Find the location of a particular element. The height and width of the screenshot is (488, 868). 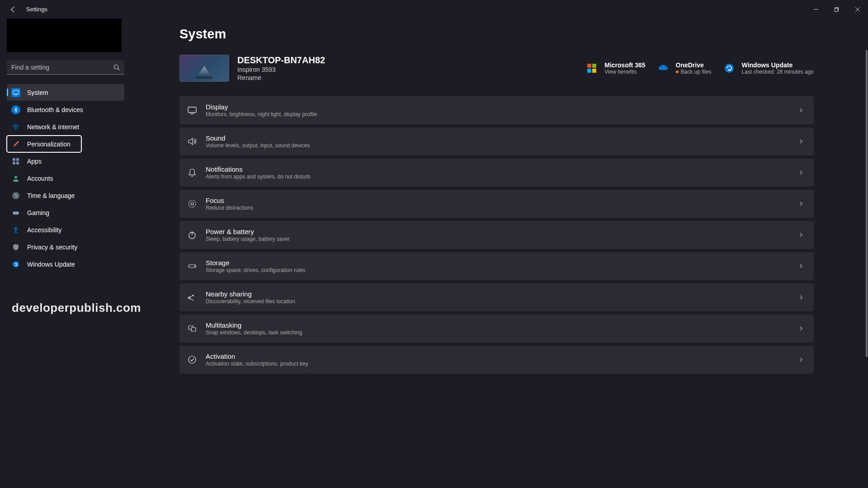

device-info: DESKTOP-BN7AH82 Inspiron 3593 Rename is located at coordinates (281, 68).